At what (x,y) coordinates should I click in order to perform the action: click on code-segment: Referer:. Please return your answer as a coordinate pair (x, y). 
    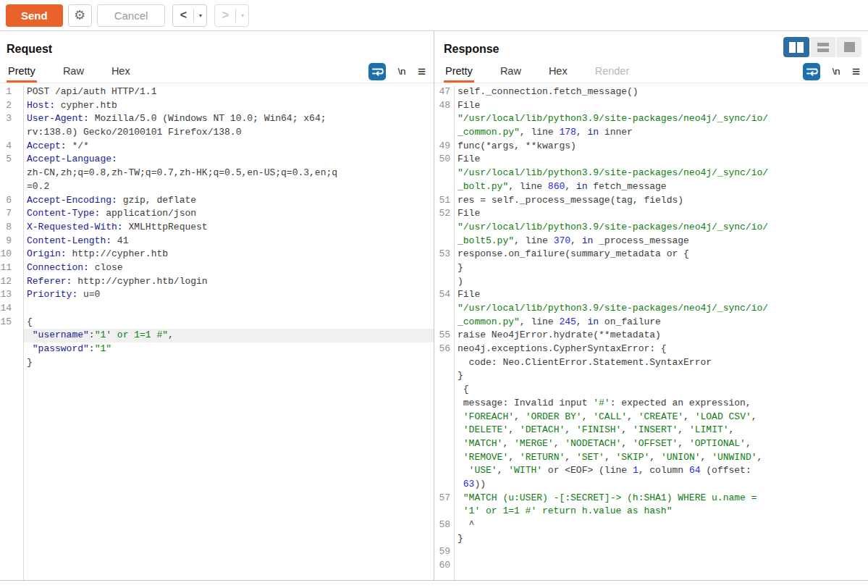
    Looking at the image, I should click on (49, 281).